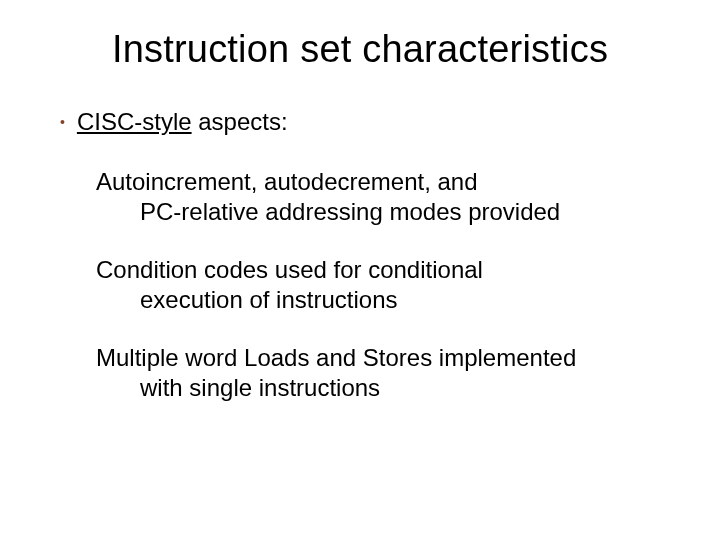 Image resolution: width=720 pixels, height=540 pixels. I want to click on block-line-2: PC-relative addressing modes provided, so click(405, 212).